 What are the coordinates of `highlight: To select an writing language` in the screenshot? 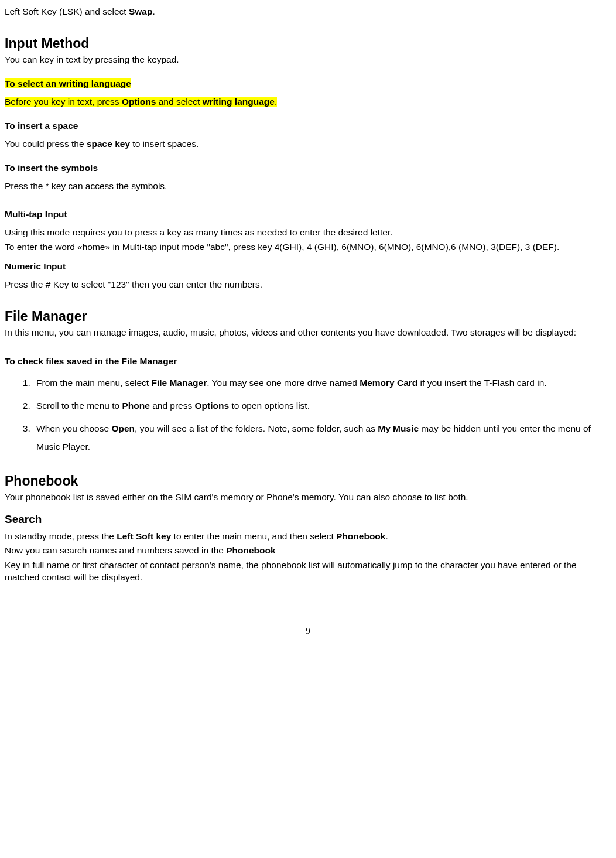 It's located at (68, 83).